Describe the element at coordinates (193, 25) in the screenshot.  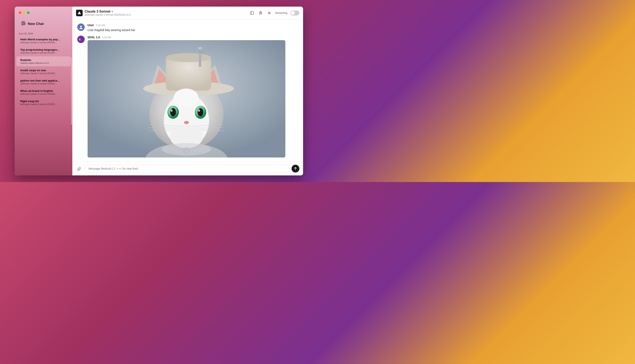
I see `user-message-header: User 3:16 AM` at that location.